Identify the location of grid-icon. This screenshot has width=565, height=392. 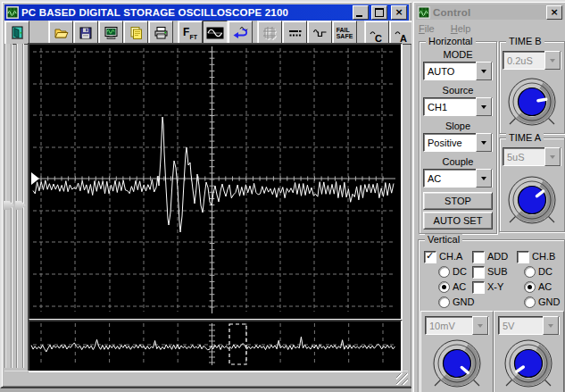
(270, 33).